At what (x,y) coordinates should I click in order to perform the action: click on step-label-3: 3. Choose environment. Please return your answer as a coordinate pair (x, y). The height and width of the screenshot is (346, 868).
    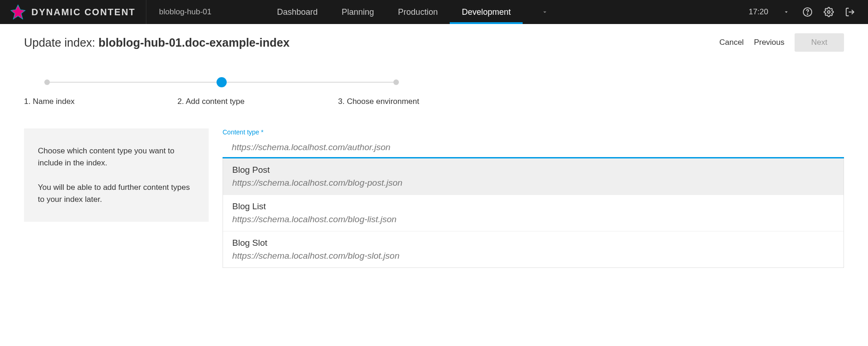
    Looking at the image, I should click on (350, 102).